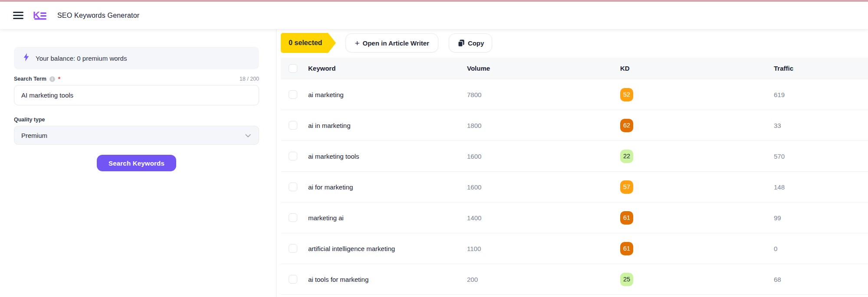  I want to click on info-icon: i, so click(52, 79).